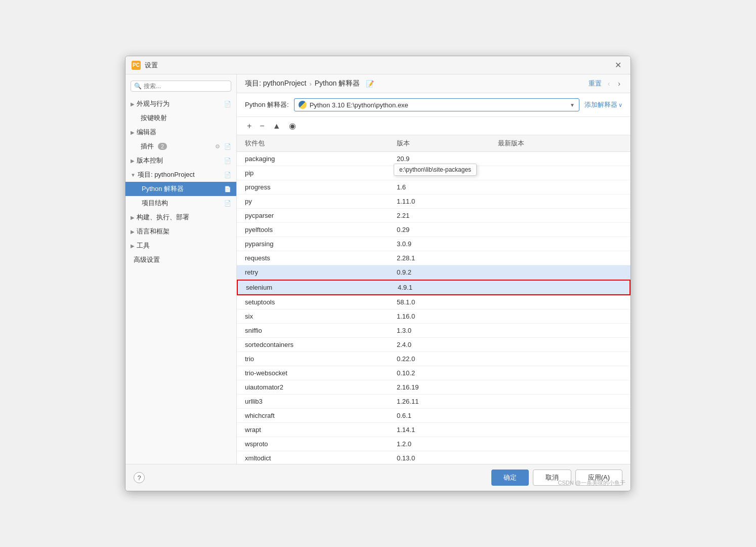 Image resolution: width=756 pixels, height=547 pixels. Describe the element at coordinates (434, 331) in the screenshot. I see `table-row: sniffio 1.3.0` at that location.